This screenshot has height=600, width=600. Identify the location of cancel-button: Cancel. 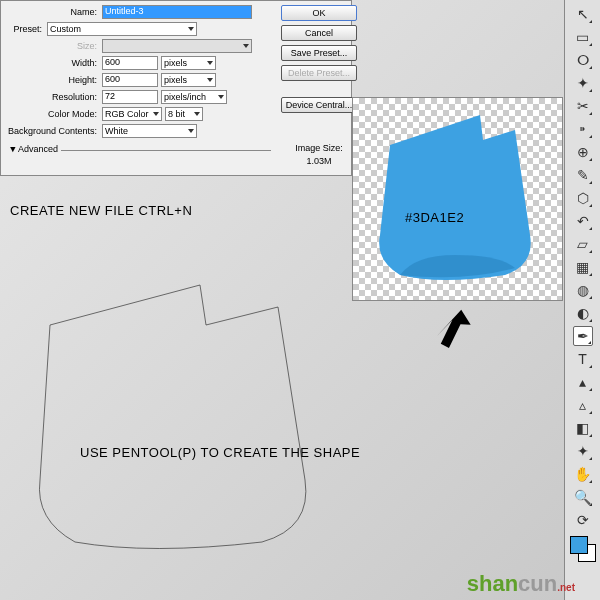
(319, 33).